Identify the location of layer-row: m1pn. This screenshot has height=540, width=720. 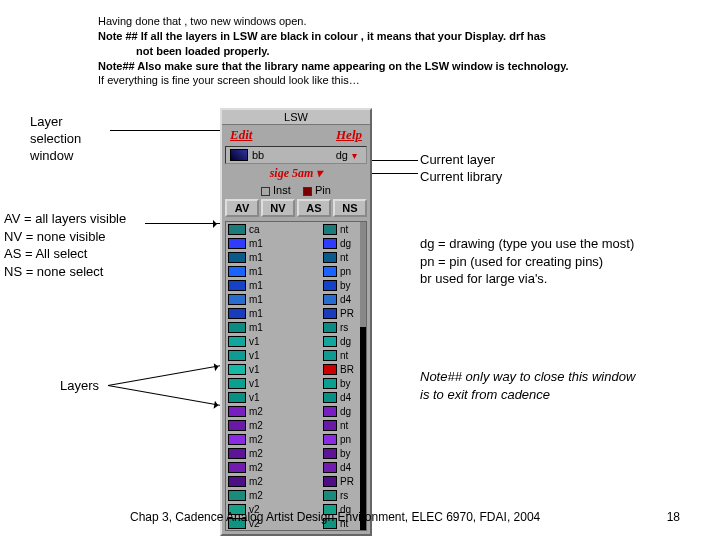
(296, 271).